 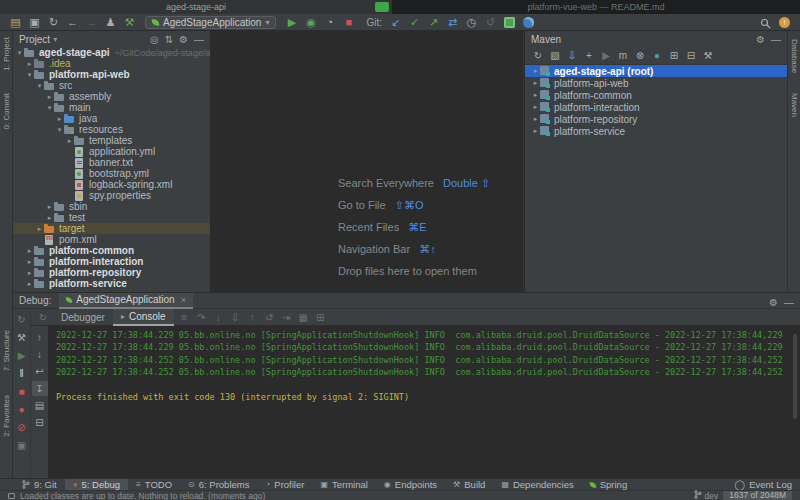 What do you see at coordinates (784, 22) in the screenshot?
I see `update-available-icon: ↑` at bounding box center [784, 22].